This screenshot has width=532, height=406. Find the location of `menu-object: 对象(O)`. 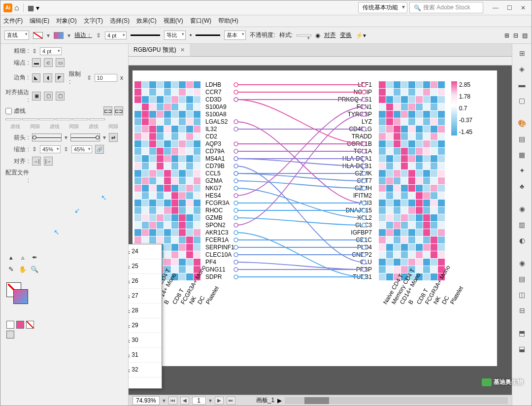

menu-object: 对象(O) is located at coordinates (66, 21).